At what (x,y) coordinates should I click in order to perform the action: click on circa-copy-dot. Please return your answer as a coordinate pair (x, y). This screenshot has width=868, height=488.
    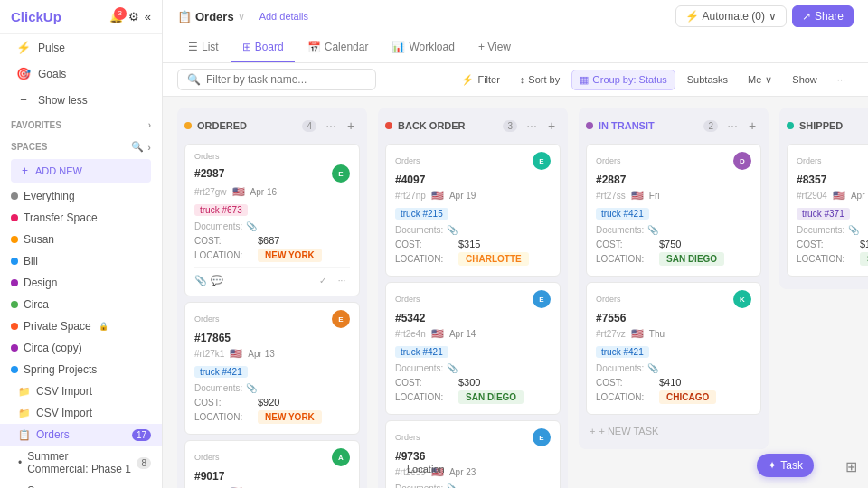
    Looking at the image, I should click on (14, 348).